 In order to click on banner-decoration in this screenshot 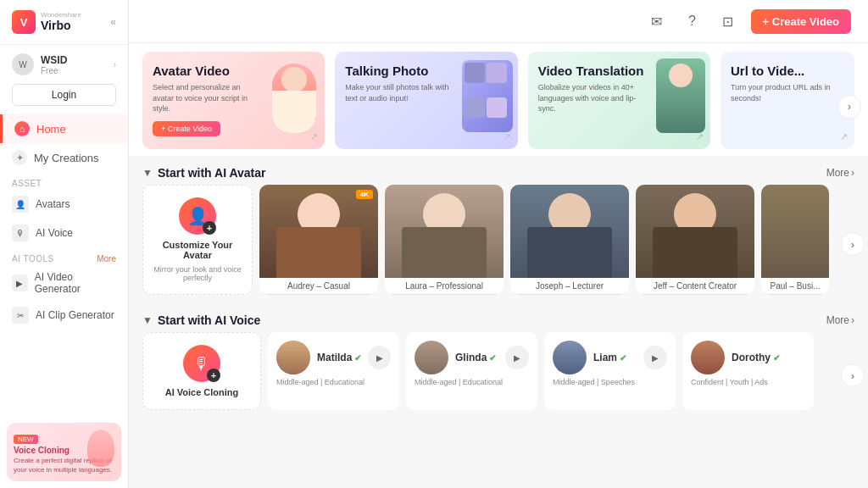, I will do `click(101, 448)`.